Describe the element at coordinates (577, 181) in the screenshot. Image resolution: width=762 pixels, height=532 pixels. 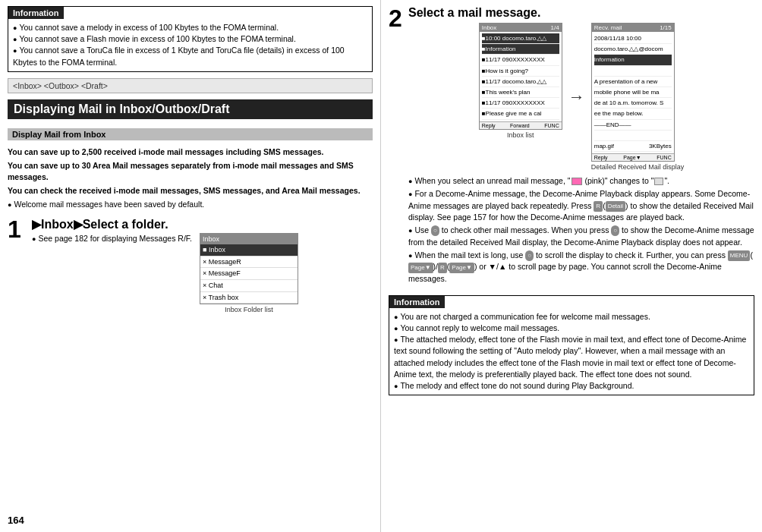
I see `pink-icon` at that location.